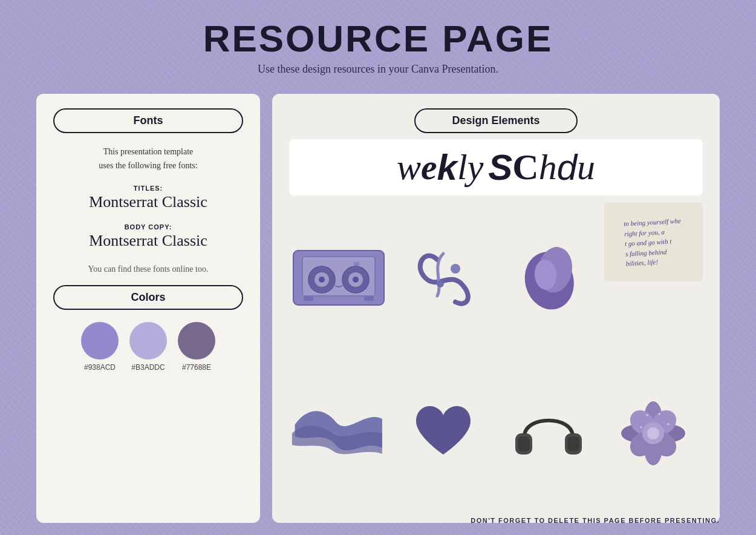 The image size is (756, 535). I want to click on fonts-online-text: You can find these fonts online too., so click(149, 269).